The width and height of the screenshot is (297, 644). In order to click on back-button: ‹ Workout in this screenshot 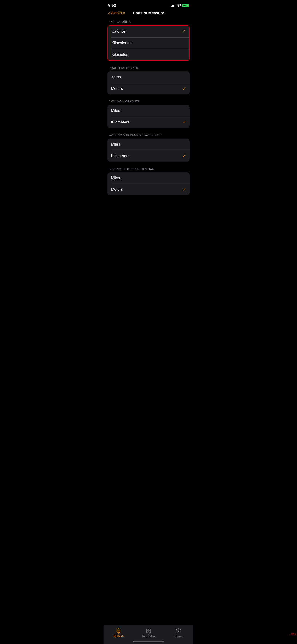, I will do `click(117, 13)`.